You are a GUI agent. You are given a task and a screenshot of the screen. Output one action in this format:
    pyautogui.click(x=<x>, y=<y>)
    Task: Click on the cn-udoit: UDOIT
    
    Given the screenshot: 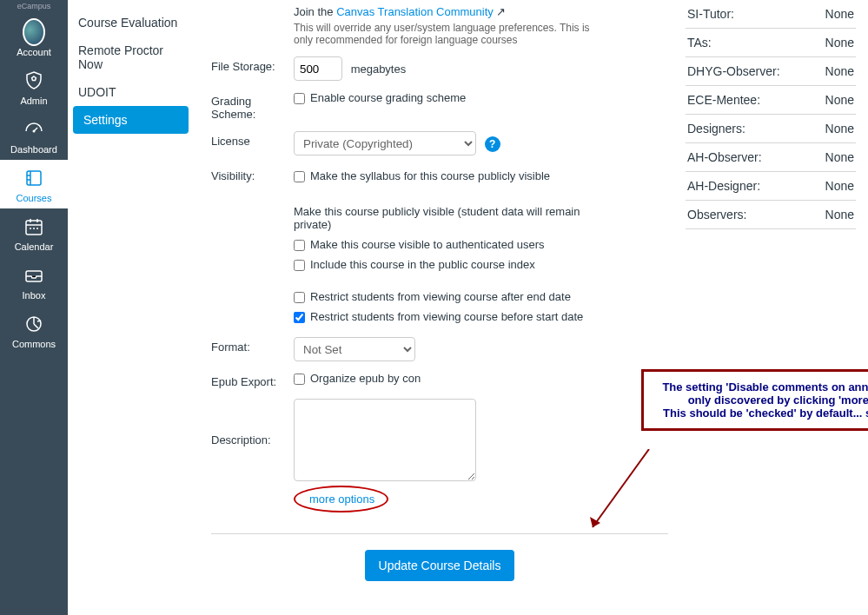 What is the action you would take?
    pyautogui.click(x=130, y=92)
    